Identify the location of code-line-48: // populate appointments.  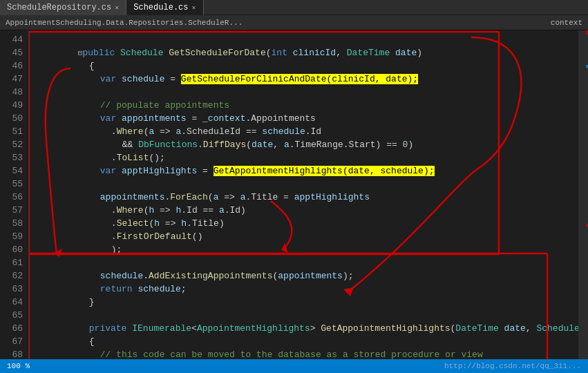
(304, 93).